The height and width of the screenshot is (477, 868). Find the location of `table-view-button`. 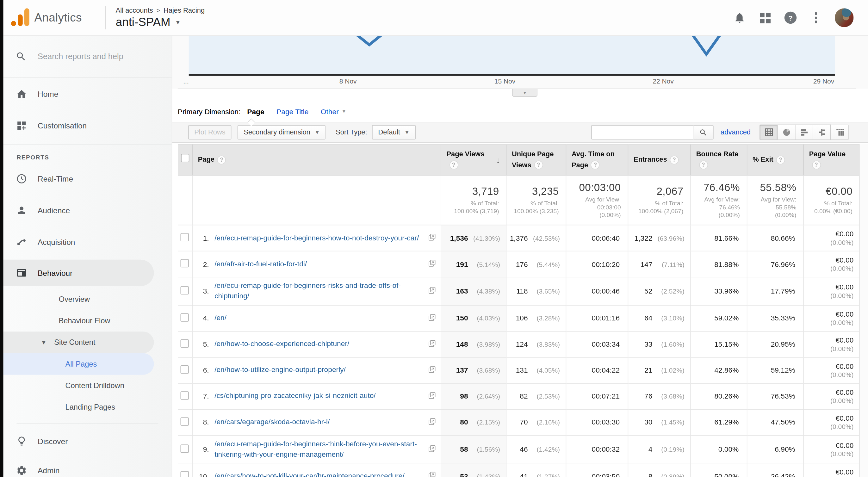

table-view-button is located at coordinates (769, 132).